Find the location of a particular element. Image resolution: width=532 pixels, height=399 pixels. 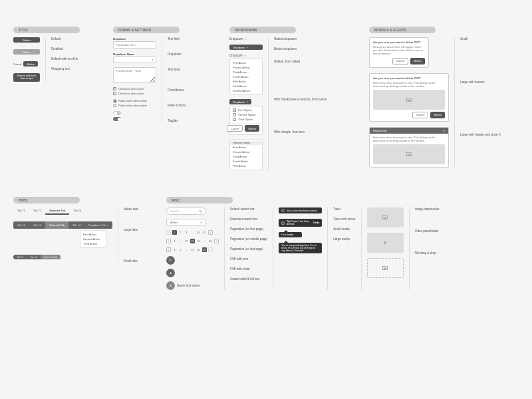

page: 43 is located at coordinates (193, 250).